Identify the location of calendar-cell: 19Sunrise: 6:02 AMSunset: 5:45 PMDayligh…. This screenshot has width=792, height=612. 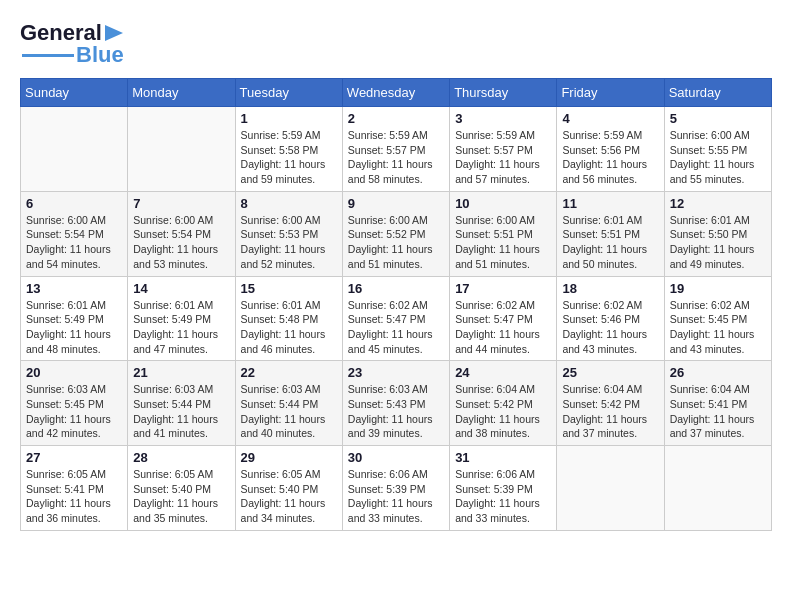
(718, 318).